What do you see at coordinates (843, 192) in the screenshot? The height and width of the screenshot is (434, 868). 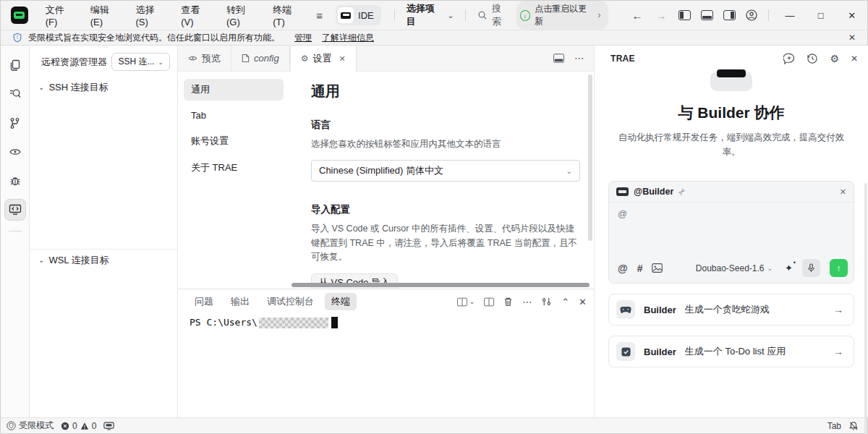 I see `chat-close-icon: ✕` at bounding box center [843, 192].